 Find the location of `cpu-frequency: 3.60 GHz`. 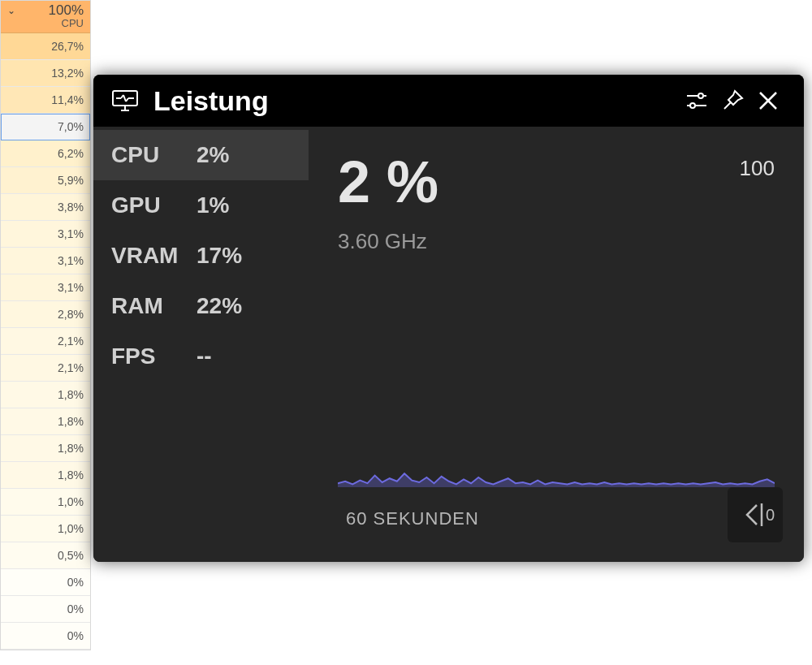

cpu-frequency: 3.60 GHz is located at coordinates (556, 242).